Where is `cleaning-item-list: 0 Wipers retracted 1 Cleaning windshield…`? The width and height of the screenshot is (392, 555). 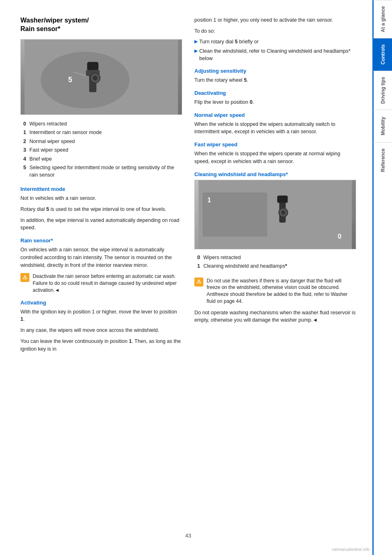 cleaning-item-list: 0 Wipers retracted 1 Cleaning windshield… is located at coordinates (275, 262).